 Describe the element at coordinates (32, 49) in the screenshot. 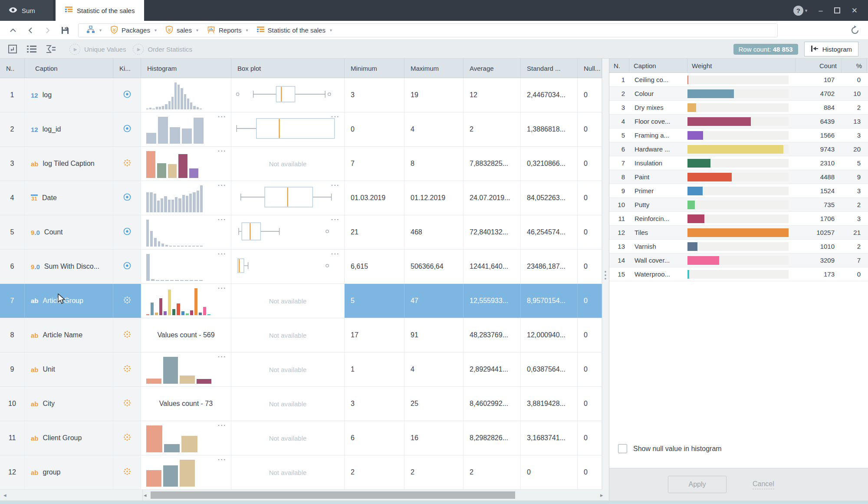

I see `list-icon` at that location.